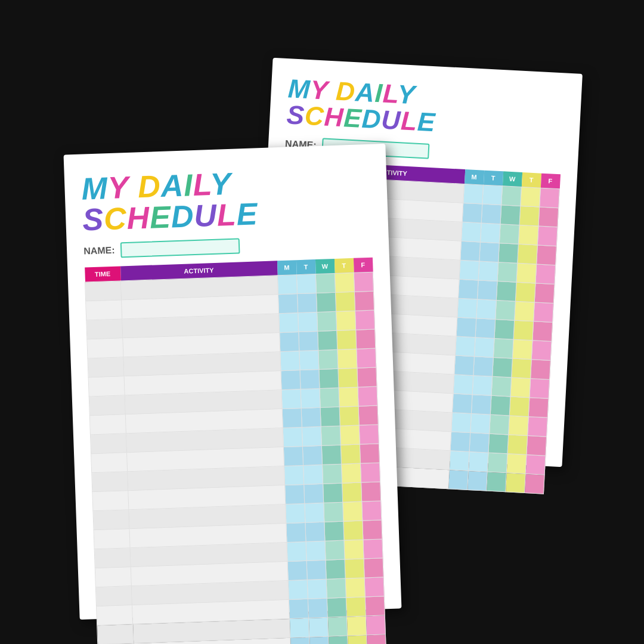 Image resolution: width=644 pixels, height=644 pixels. I want to click on title-back: MY DAILY SCHEDULE, so click(426, 109).